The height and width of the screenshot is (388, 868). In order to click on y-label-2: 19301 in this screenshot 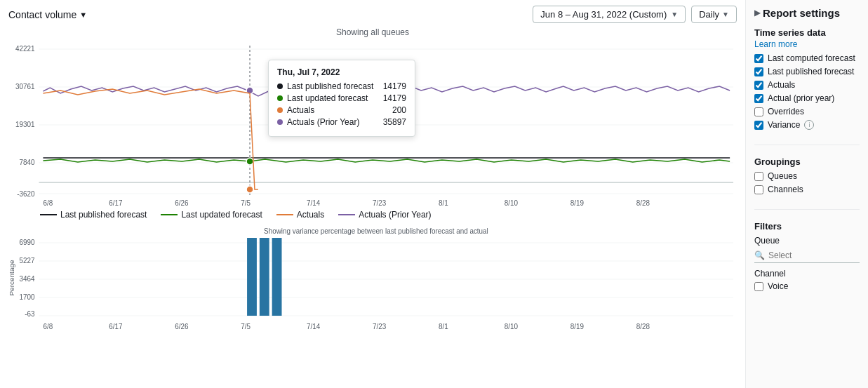, I will do `click(25, 125)`.